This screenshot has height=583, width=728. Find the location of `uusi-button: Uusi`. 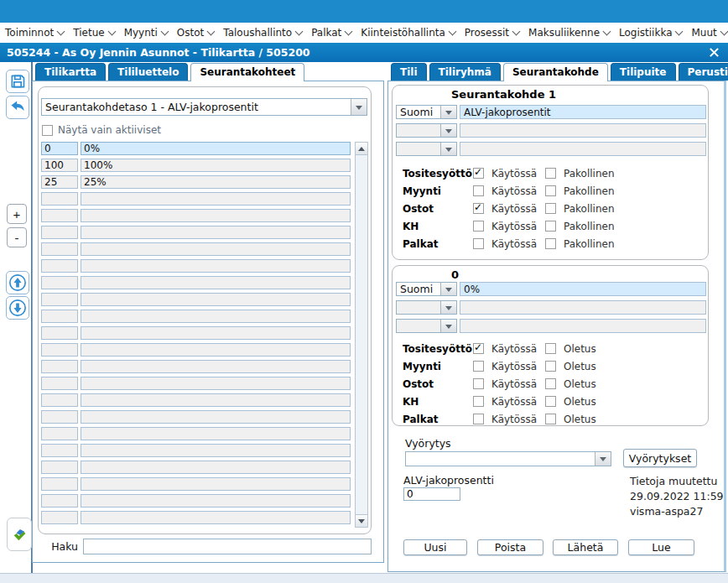

uusi-button: Uusi is located at coordinates (435, 547).